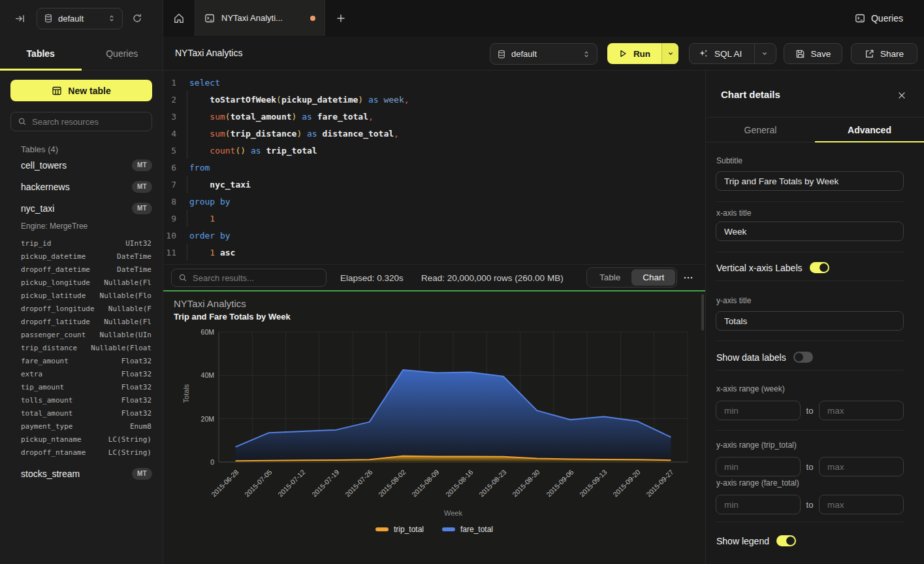 This screenshot has height=564, width=924. Describe the element at coordinates (773, 268) in the screenshot. I see `vertical-x-labels-row: Vertical x-axis Labels` at that location.